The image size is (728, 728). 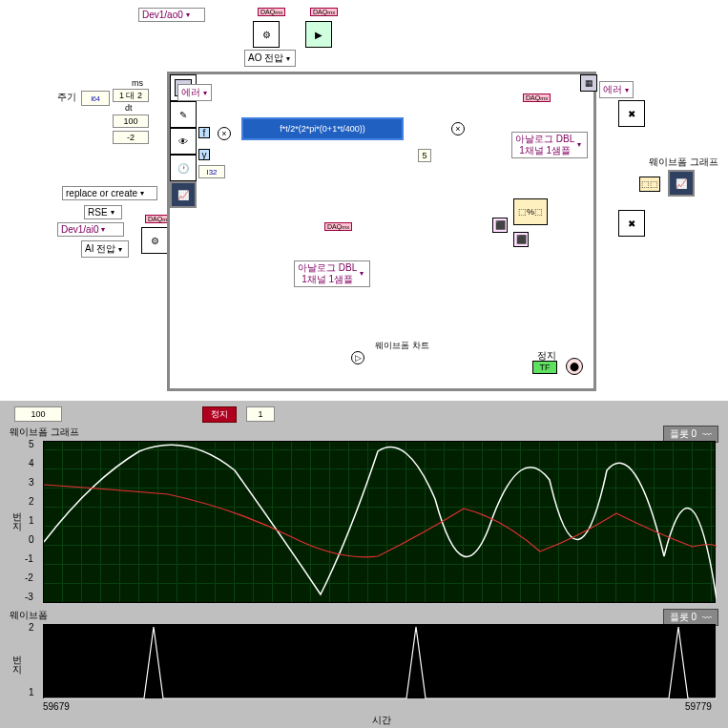 I want to click on plot-sample-icon: 〰, so click(x=707, y=435).